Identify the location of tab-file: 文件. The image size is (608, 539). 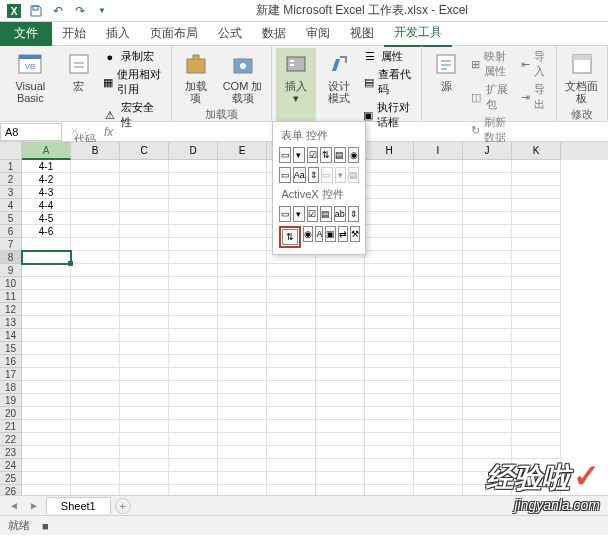
(26, 34).